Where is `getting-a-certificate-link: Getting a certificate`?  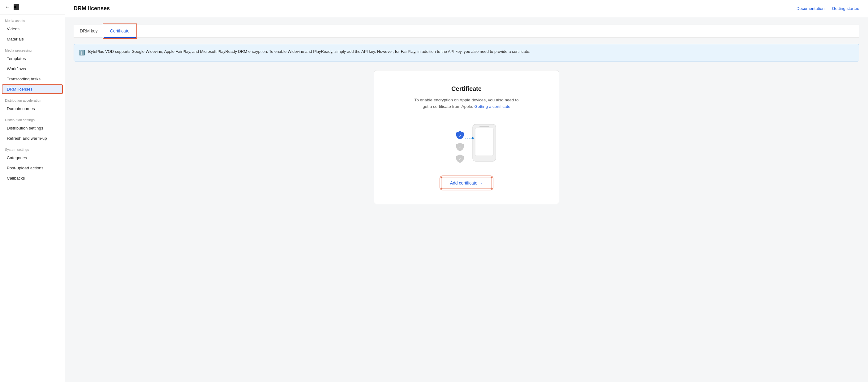 getting-a-certificate-link: Getting a certificate is located at coordinates (493, 106).